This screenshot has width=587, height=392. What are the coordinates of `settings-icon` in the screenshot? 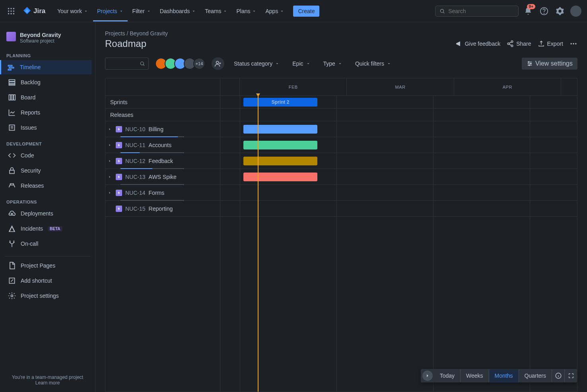 It's located at (560, 11).